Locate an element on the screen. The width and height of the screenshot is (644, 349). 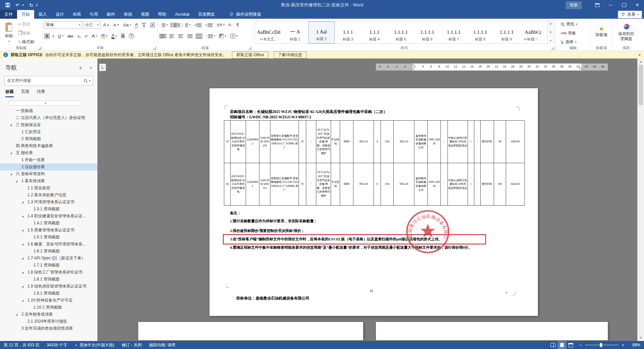
asian-layout-button: 文A▾ is located at coordinates (221, 25).